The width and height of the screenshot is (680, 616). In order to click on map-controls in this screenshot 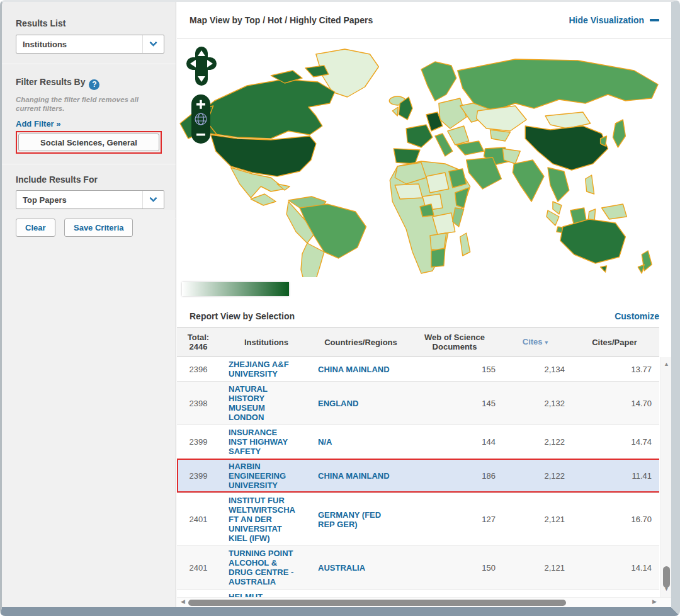, I will do `click(201, 96)`.